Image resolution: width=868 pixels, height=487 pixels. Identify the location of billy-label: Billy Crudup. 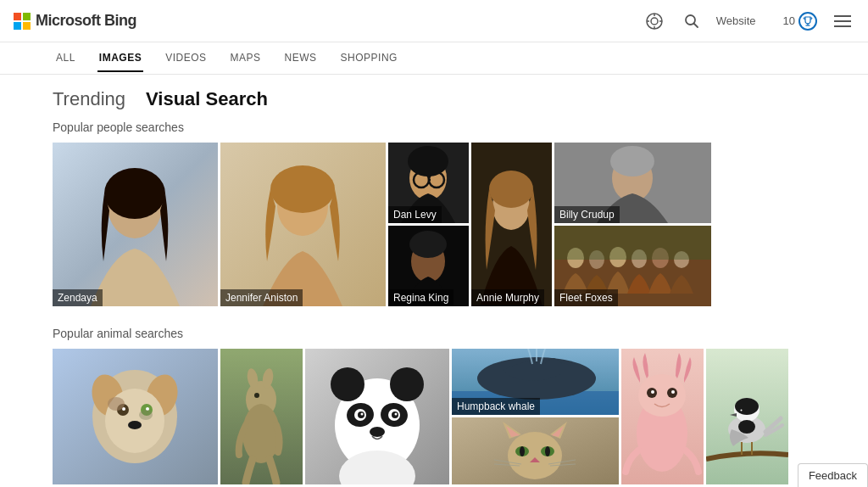
(587, 215).